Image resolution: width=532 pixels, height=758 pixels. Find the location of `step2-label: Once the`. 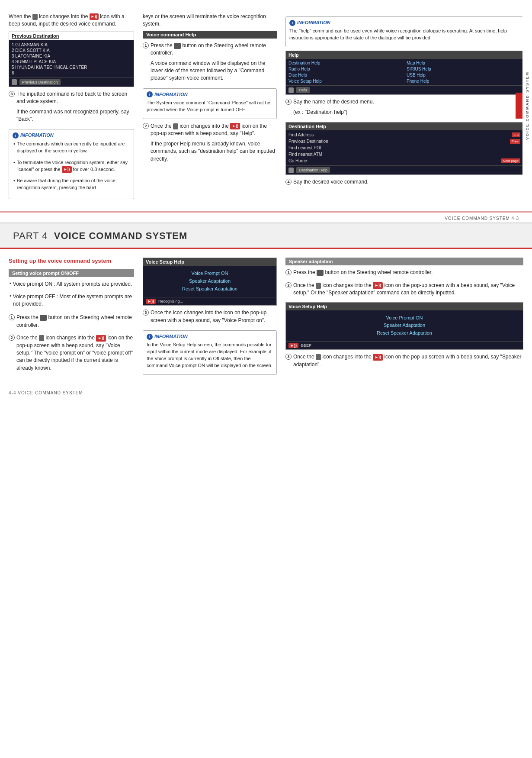

step2-label: Once the is located at coordinates (161, 126).